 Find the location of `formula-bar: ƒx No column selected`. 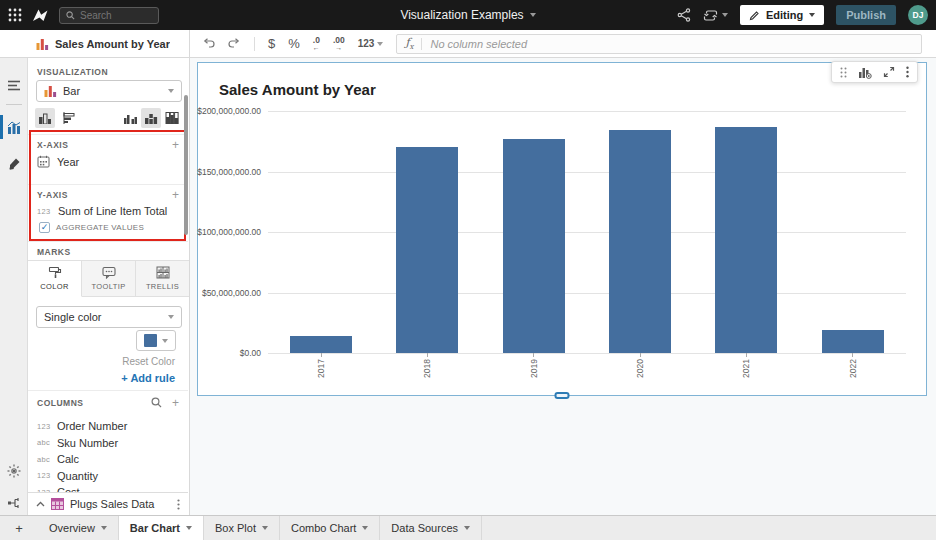

formula-bar: ƒx No column selected is located at coordinates (659, 44).